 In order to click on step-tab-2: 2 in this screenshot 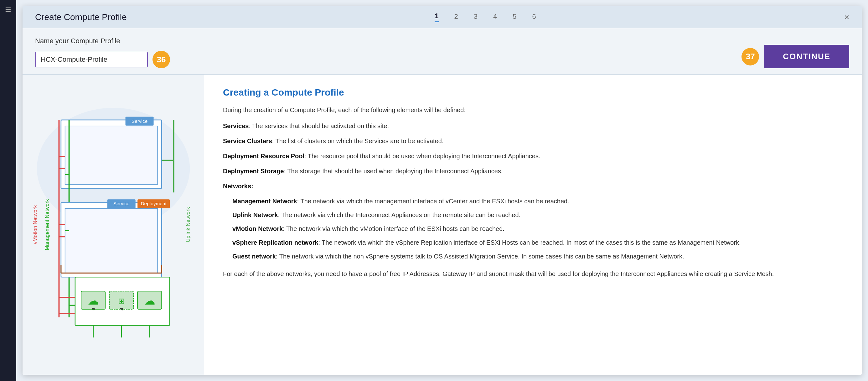, I will do `click(456, 17)`.